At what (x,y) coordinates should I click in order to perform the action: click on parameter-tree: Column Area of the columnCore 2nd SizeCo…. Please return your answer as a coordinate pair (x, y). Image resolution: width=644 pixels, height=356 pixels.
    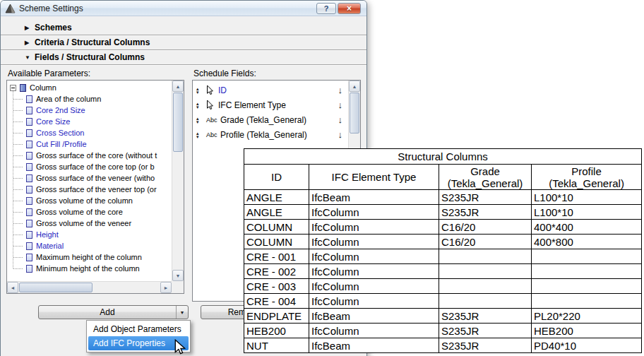
    Looking at the image, I should click on (89, 181).